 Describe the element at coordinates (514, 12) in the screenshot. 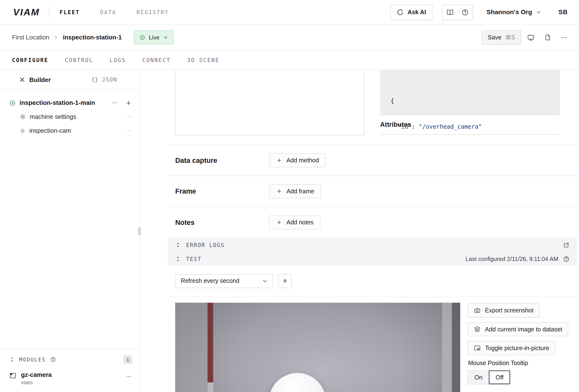

I see `org-switcher: Shannon's Org` at that location.